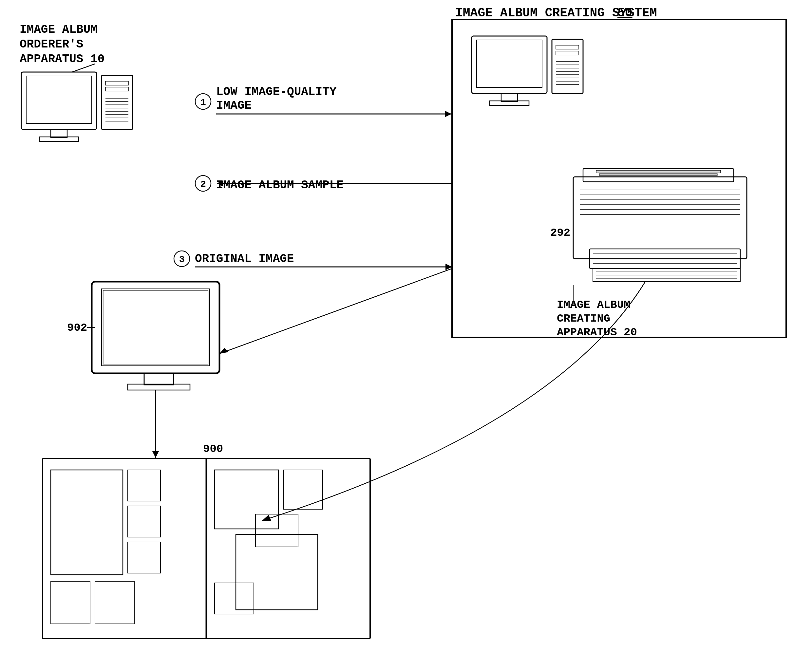 Image resolution: width=812 pixels, height=653 pixels. I want to click on svg-text: 2, so click(203, 185).